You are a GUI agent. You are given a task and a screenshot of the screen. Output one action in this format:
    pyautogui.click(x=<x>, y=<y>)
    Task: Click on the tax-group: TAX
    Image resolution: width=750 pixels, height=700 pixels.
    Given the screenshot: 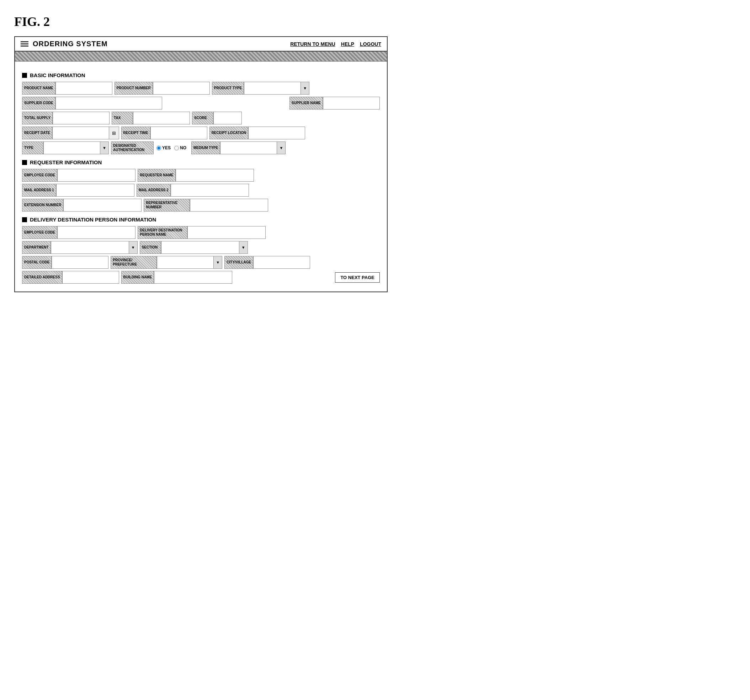 What is the action you would take?
    pyautogui.click(x=151, y=118)
    